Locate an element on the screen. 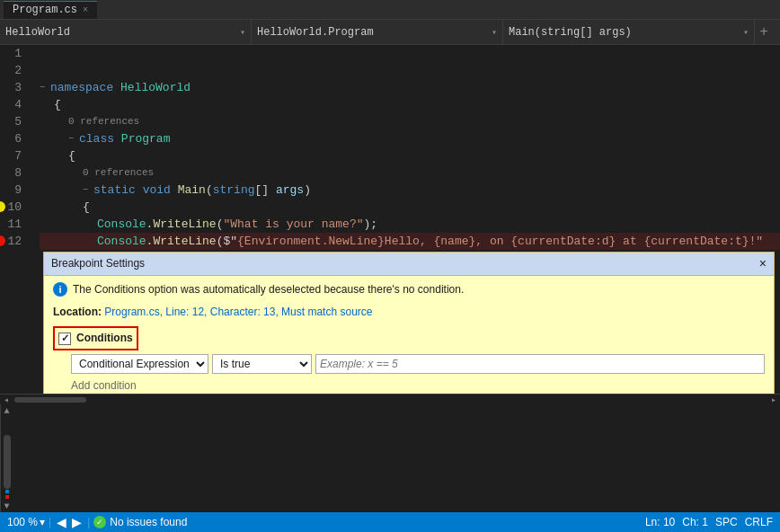 This screenshot has height=532, width=780. info-icon: i is located at coordinates (60, 289).